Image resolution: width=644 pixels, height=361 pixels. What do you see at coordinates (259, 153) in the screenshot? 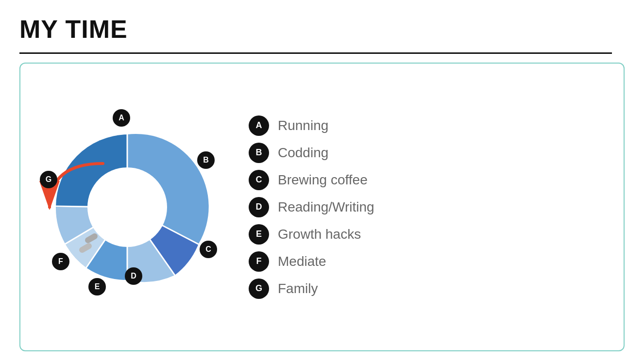
I see `legend-badge-b: B` at bounding box center [259, 153].